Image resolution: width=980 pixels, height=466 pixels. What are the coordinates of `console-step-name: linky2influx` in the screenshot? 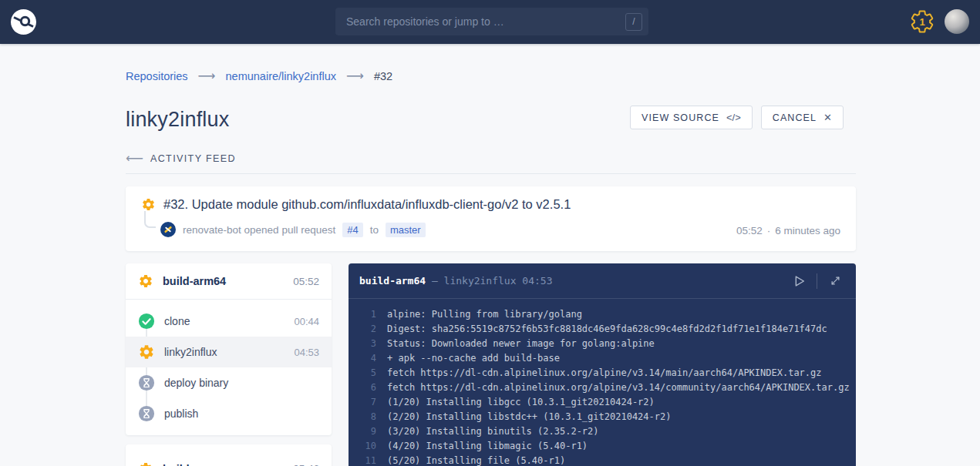 It's located at (480, 280).